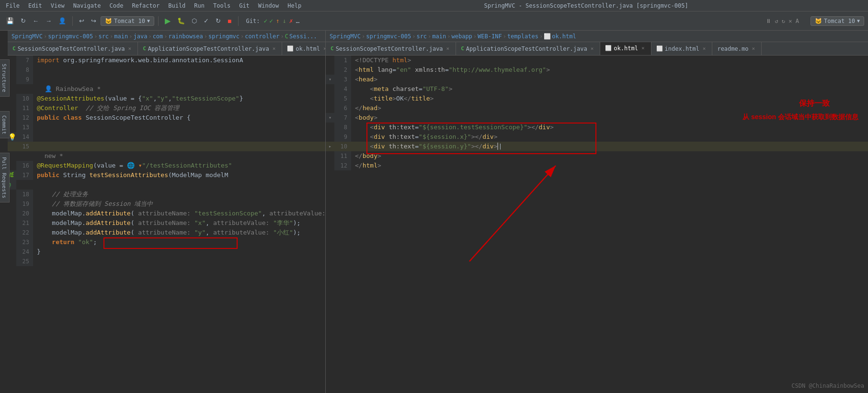 The width and height of the screenshot is (868, 393). I want to click on rb-springmvc: SpringMVC, so click(345, 36).